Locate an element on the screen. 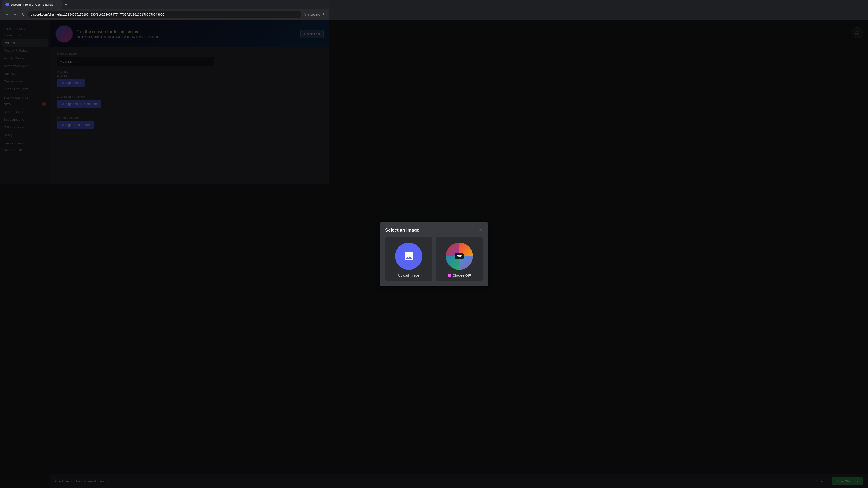 The width and height of the screenshot is (868, 488). active-tab: Discord | Profiles | User Settings × is located at coordinates (32, 4).